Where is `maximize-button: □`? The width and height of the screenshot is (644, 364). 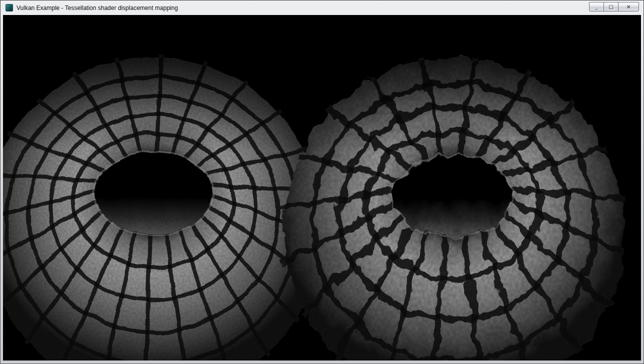
maximize-button: □ is located at coordinates (611, 7).